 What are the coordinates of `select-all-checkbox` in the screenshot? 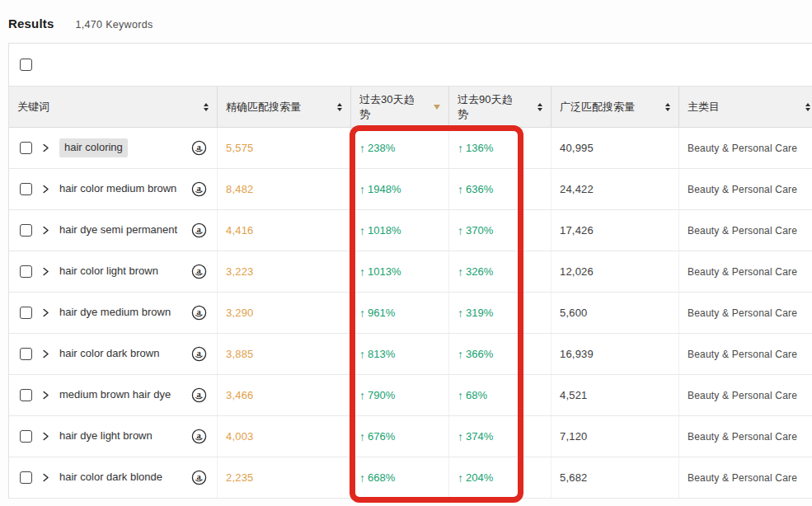 It's located at (26, 64).